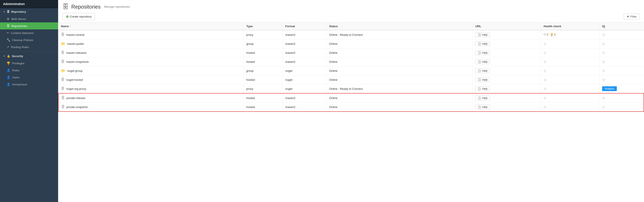 Image resolution: width=644 pixels, height=202 pixels. What do you see at coordinates (74, 80) in the screenshot?
I see `repo-name: nuget-hosted` at bounding box center [74, 80].